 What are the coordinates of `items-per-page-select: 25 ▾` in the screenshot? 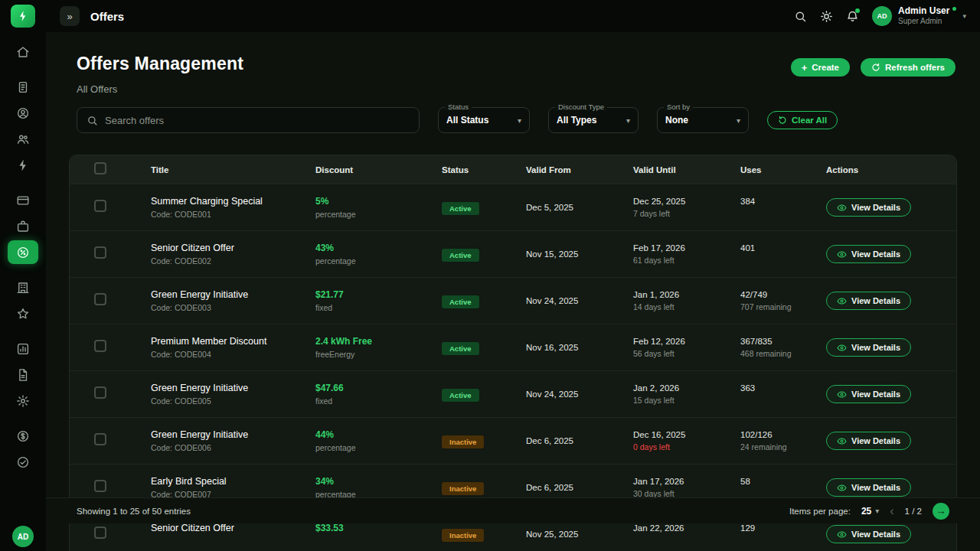 It's located at (870, 511).